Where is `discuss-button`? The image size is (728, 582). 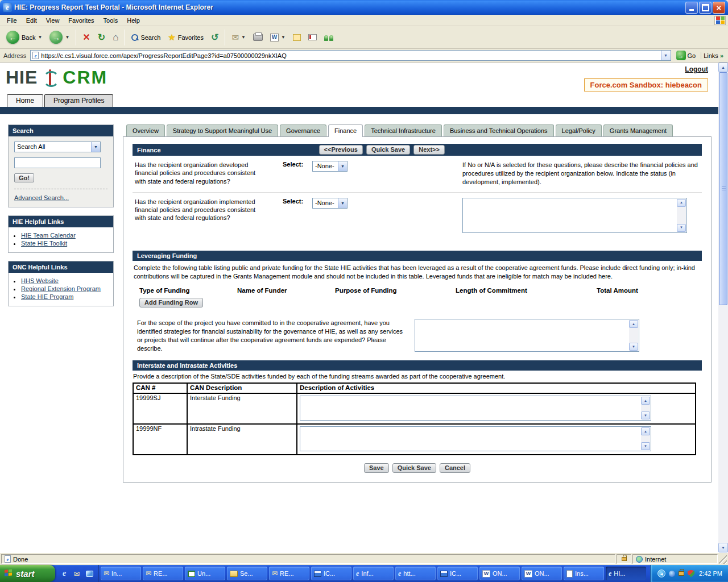
discuss-button is located at coordinates (297, 38).